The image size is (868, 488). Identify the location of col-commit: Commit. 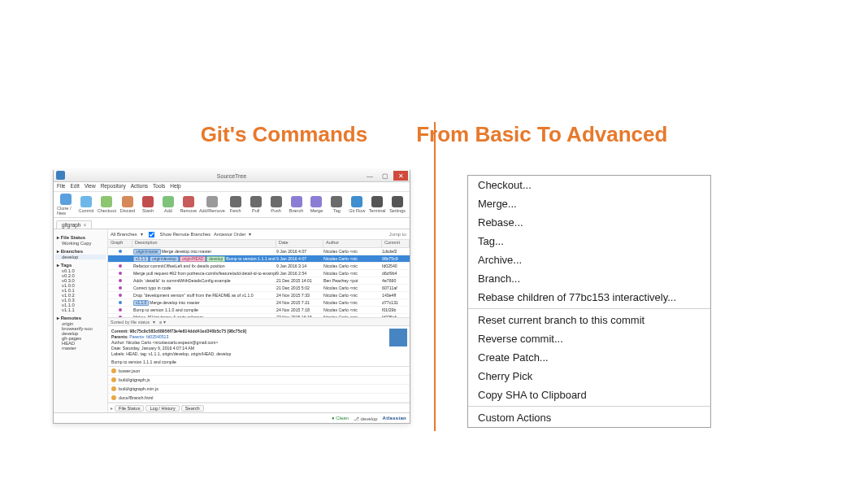
(396, 244).